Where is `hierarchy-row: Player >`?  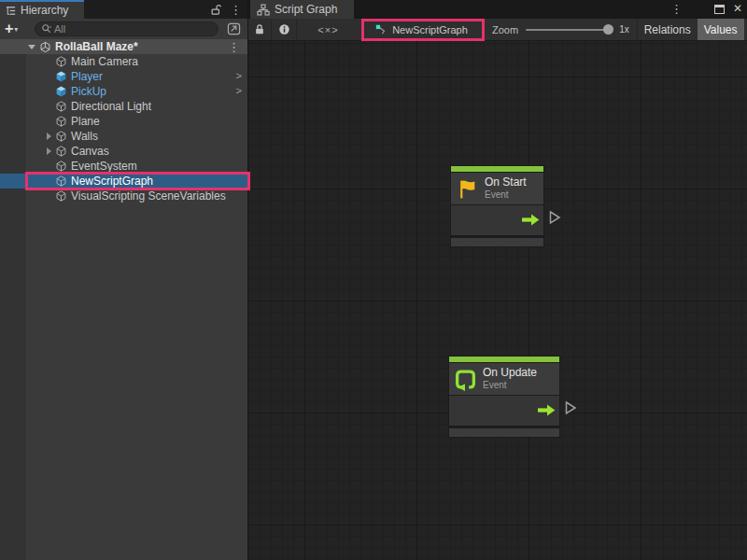 hierarchy-row: Player > is located at coordinates (123, 77).